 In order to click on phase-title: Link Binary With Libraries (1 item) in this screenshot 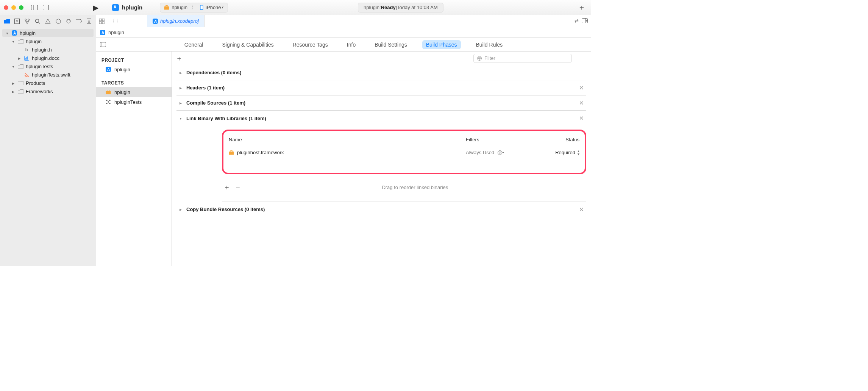, I will do `click(226, 118)`.